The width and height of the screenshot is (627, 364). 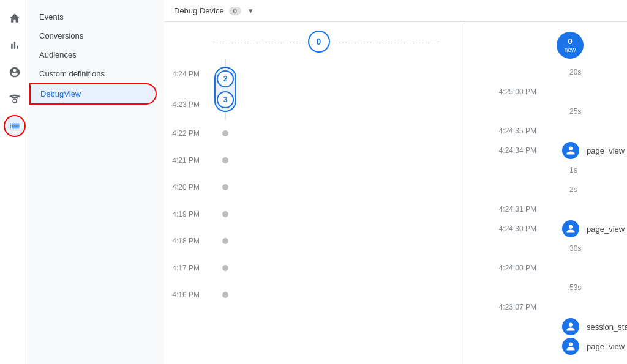 What do you see at coordinates (606, 229) in the screenshot?
I see `event-label-page-view-2: page_view` at bounding box center [606, 229].